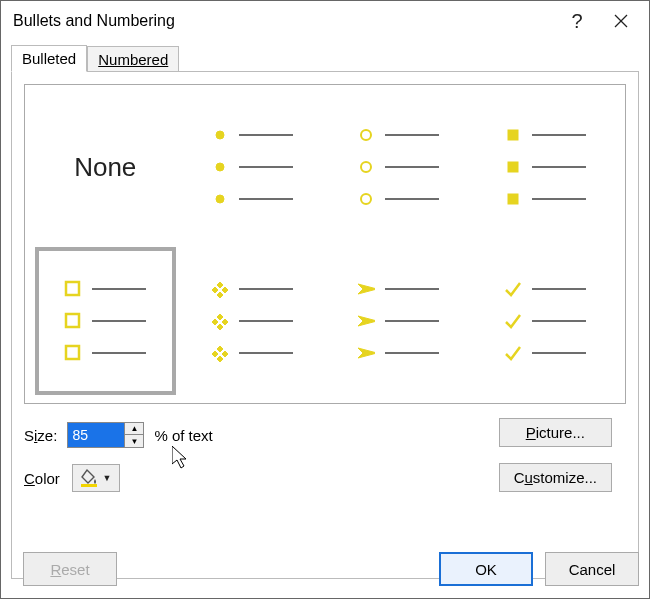 The width and height of the screenshot is (650, 599). Describe the element at coordinates (40, 436) in the screenshot. I see `size-label: Size:` at that location.